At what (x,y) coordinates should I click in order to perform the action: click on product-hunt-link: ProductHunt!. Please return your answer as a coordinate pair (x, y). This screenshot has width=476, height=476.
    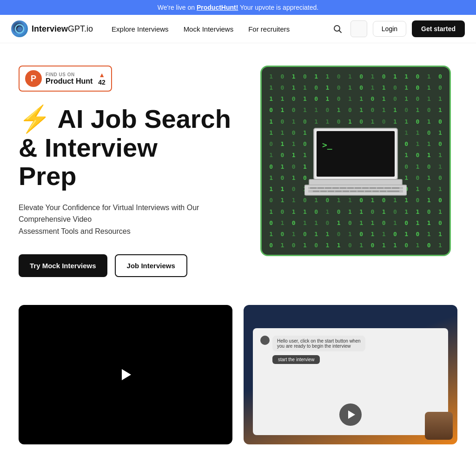
    Looking at the image, I should click on (218, 7).